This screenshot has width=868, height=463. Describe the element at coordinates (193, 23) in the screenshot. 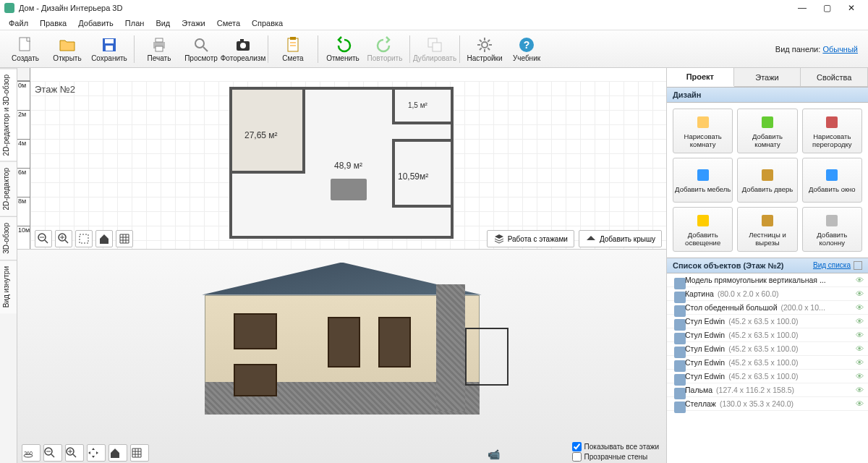

I see `menu-этажи: Этажи` at that location.